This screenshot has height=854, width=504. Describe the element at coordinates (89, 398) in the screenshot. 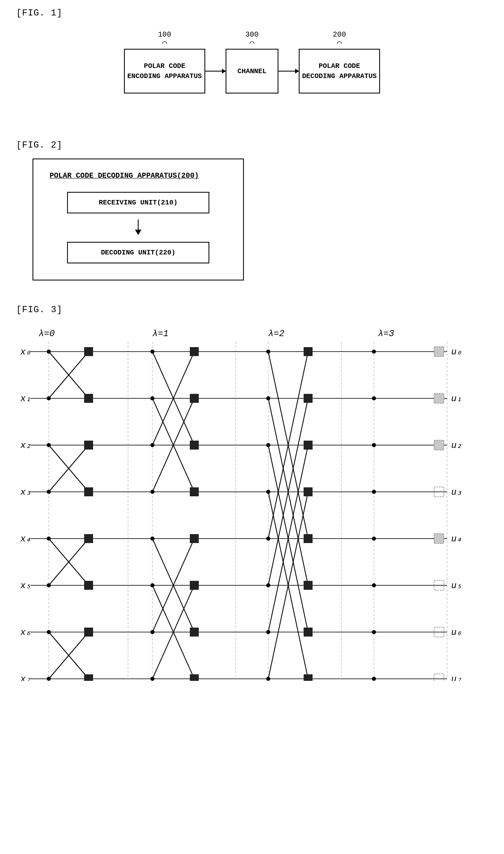

I see `xor-s0-r1` at that location.